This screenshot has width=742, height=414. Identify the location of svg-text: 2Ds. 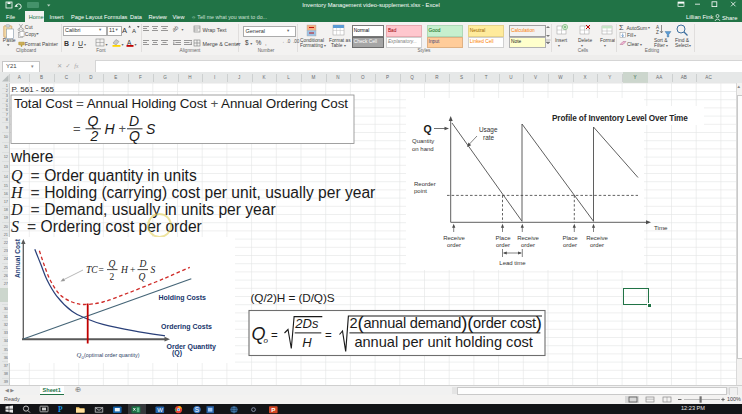
(306, 324).